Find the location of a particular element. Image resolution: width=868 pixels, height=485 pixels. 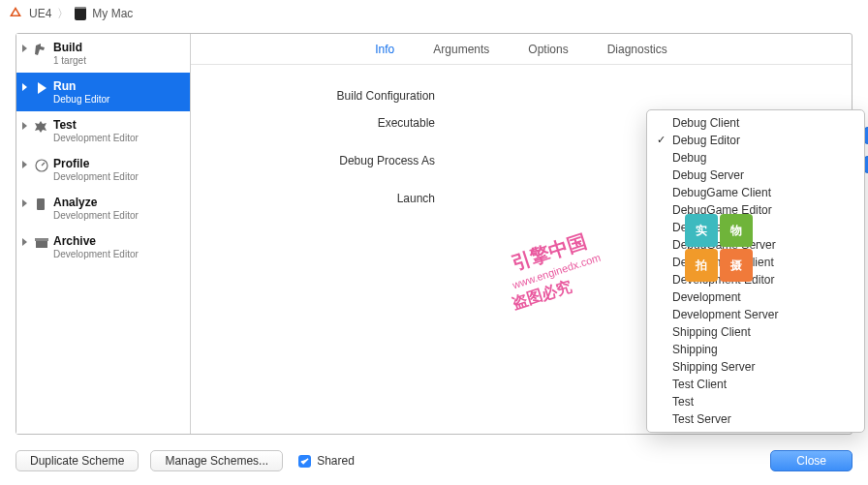

watermark: 引擎中国 www.enginedx.com 盗图必究 is located at coordinates (556, 269).